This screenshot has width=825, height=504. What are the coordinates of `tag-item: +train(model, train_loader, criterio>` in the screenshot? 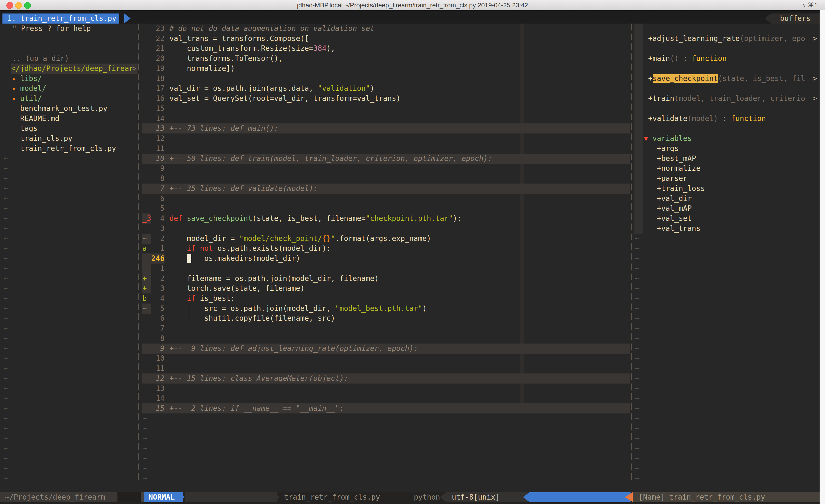 It's located at (727, 98).